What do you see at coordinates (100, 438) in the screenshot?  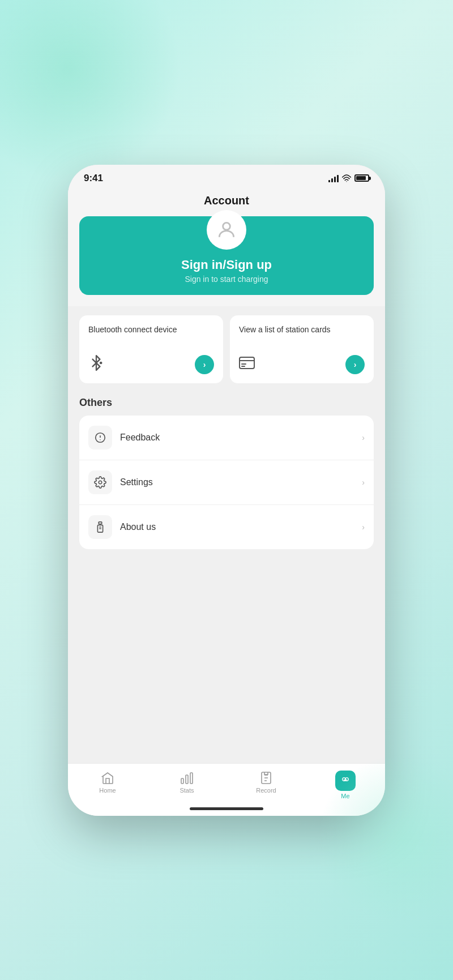 I see `feedback-icon` at bounding box center [100, 438].